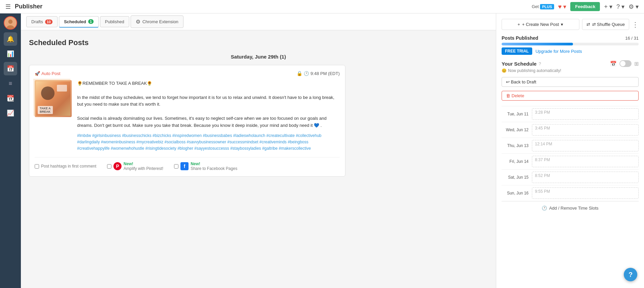 This screenshot has width=644, height=288. What do you see at coordinates (585, 114) in the screenshot?
I see `schedule-time-0: 3:28 PM` at bounding box center [585, 114].